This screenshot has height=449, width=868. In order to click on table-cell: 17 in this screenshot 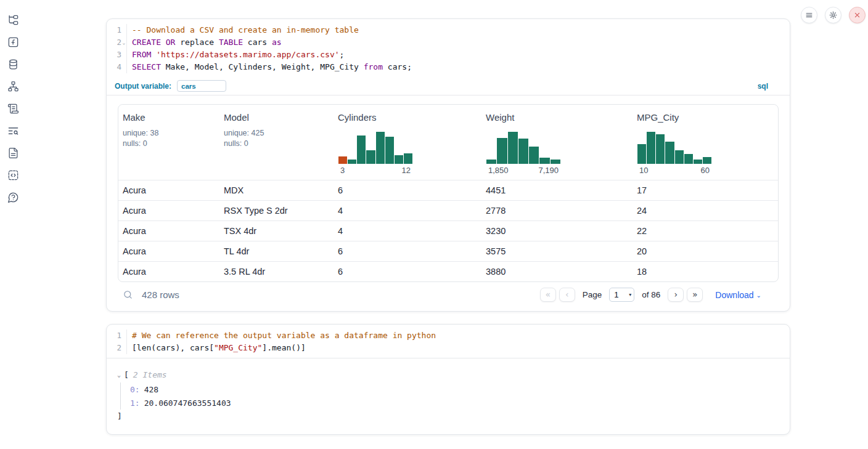, I will do `click(705, 190)`.